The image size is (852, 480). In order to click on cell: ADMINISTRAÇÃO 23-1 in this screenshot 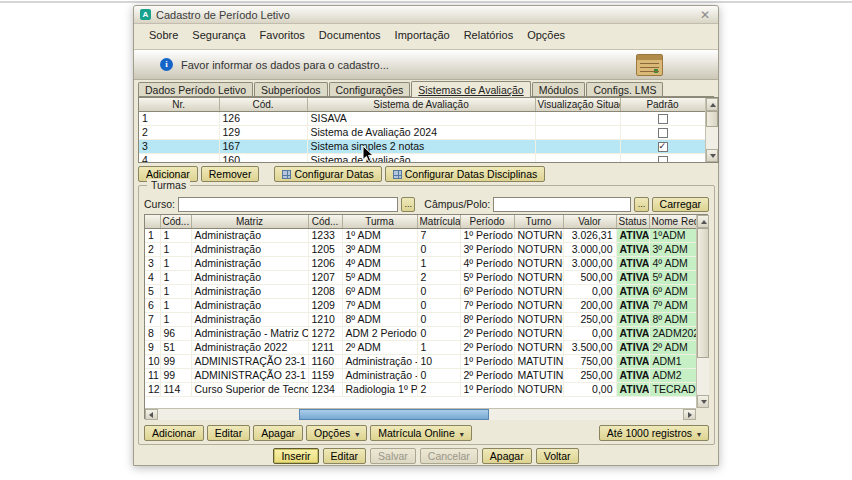, I will do `click(250, 361)`.